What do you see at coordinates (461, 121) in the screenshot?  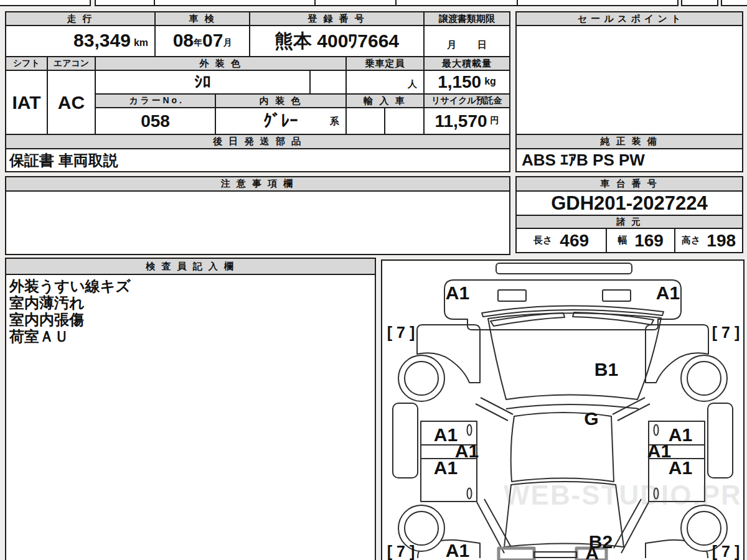 I see `recycle-deposit-number: 11,570` at bounding box center [461, 121].